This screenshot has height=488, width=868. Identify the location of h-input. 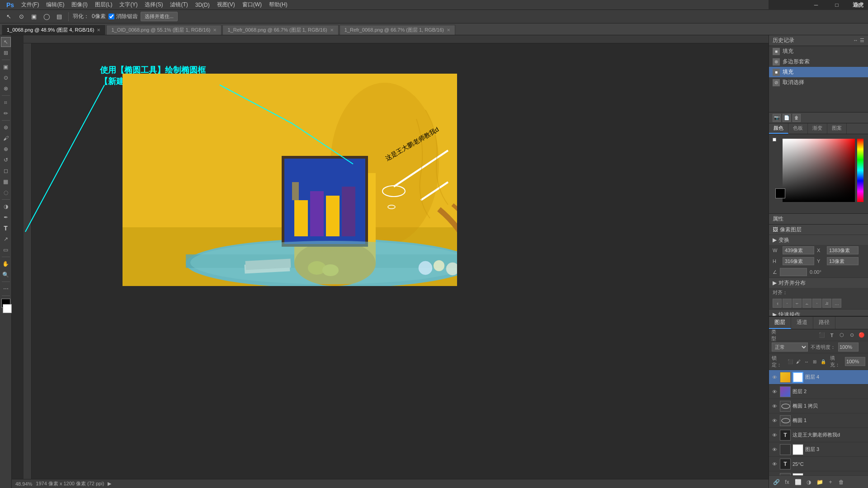
(798, 261).